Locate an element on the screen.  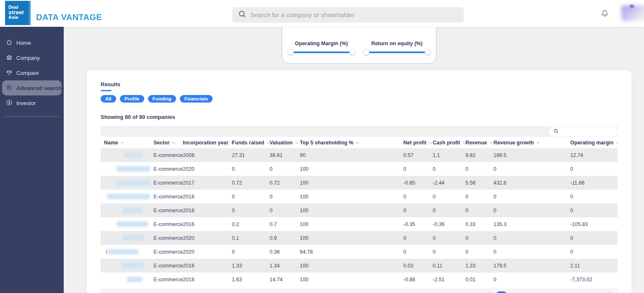
sidebar-item-compare: Compare is located at coordinates (32, 73).